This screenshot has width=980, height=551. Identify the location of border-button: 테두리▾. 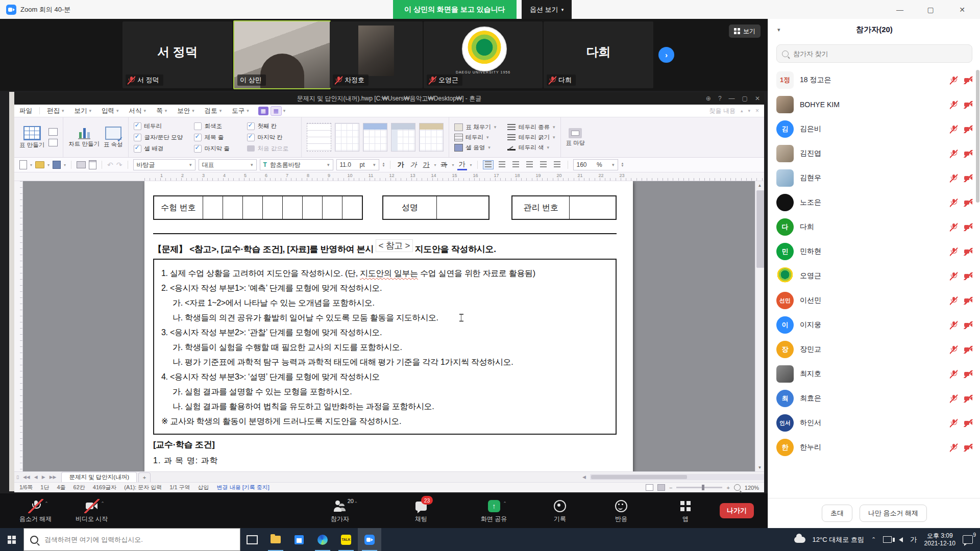
(476, 138).